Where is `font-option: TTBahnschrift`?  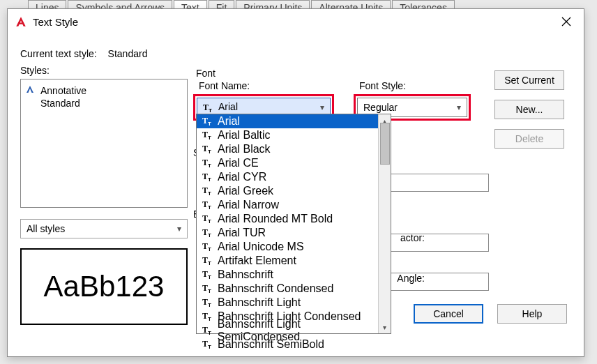
font-option: TTBahnschrift is located at coordinates (294, 275).